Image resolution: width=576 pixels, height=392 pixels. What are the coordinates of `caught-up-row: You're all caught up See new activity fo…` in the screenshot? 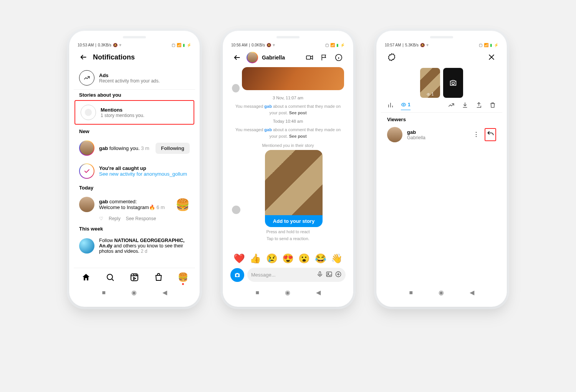 It's located at (134, 171).